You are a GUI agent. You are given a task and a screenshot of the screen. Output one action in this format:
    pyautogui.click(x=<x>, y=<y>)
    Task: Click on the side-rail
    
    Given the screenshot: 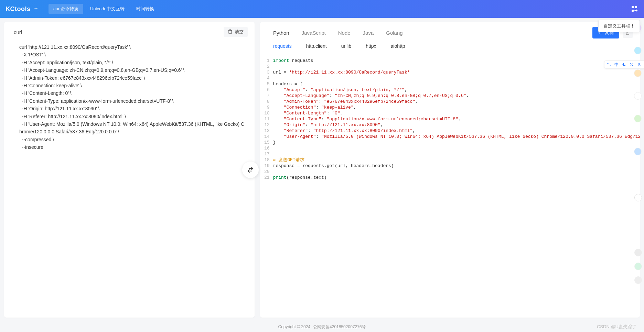 What is the action you would take?
    pyautogui.click(x=638, y=90)
    